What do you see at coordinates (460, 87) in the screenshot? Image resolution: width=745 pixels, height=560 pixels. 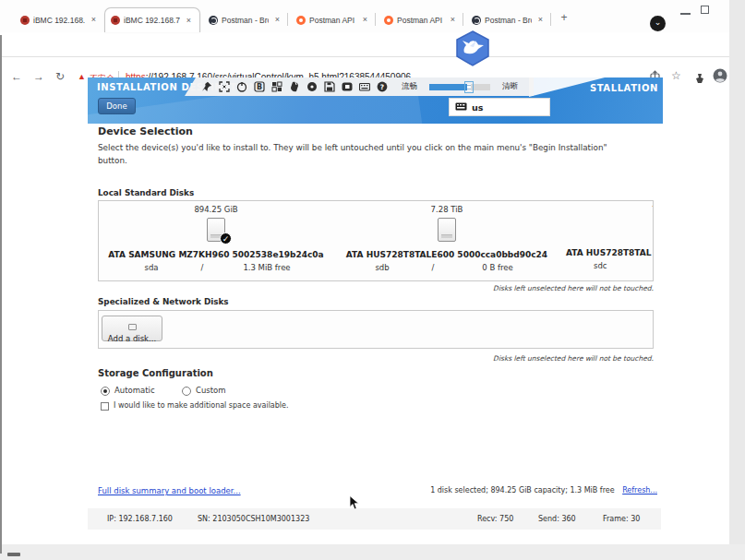 I see `quality-slider` at bounding box center [460, 87].